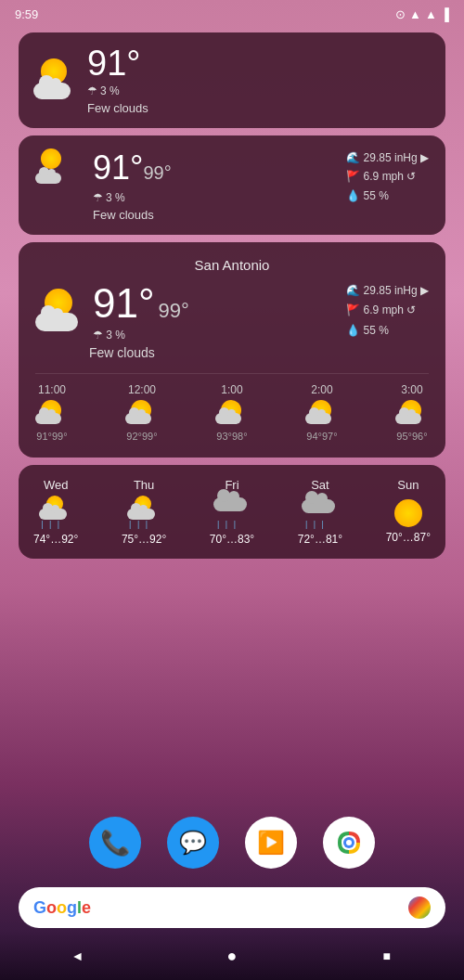 The image size is (464, 980). What do you see at coordinates (232, 956) in the screenshot?
I see `nav-bar: ◄ ● ■` at bounding box center [232, 956].